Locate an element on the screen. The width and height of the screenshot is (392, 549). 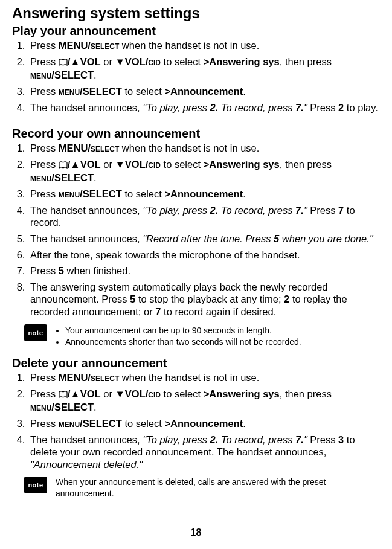
section-play-heading: Play your announcement is located at coordinates (196, 31).